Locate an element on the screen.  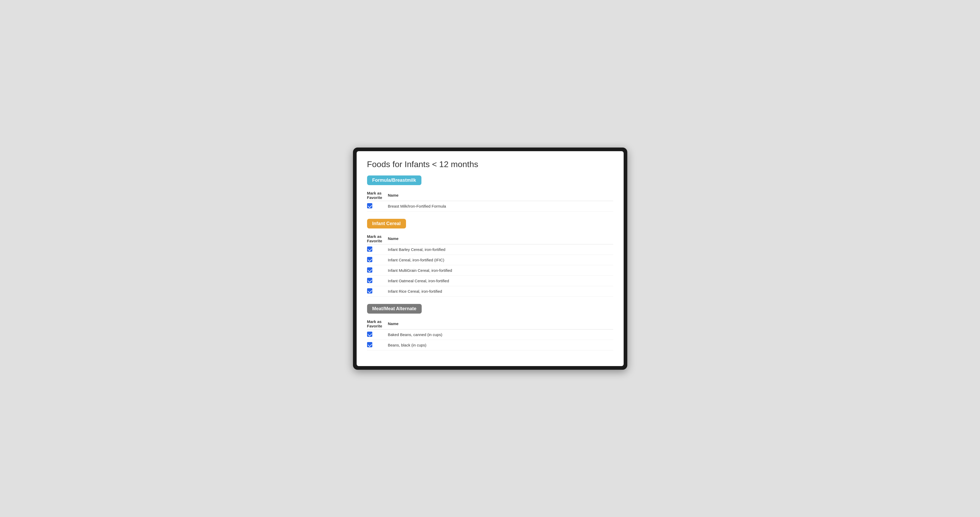
table-row: Beans, black (in cups) is located at coordinates (490, 345).